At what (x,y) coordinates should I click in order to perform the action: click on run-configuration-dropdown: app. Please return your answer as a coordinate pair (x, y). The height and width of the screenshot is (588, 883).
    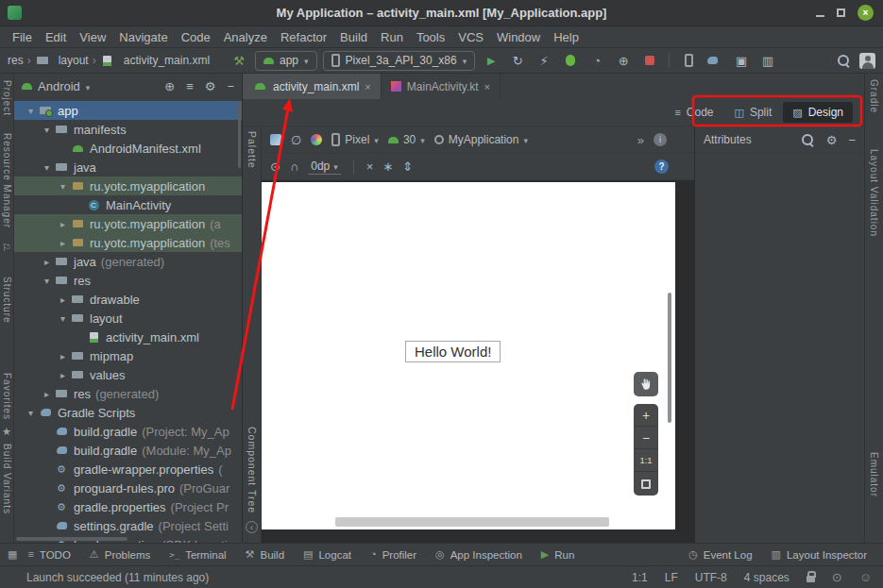
    Looking at the image, I should click on (286, 60).